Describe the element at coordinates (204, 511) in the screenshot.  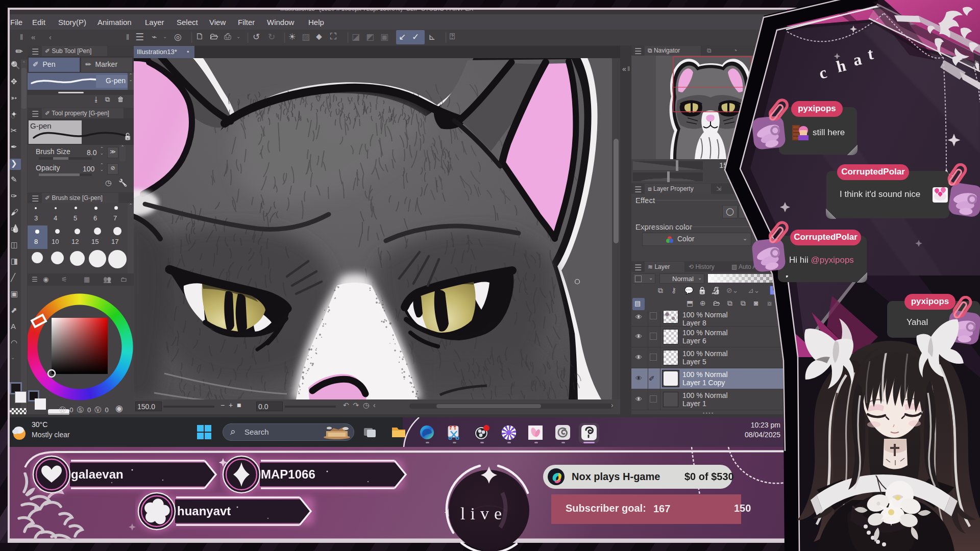
I see `svg-text: huanyavt` at that location.